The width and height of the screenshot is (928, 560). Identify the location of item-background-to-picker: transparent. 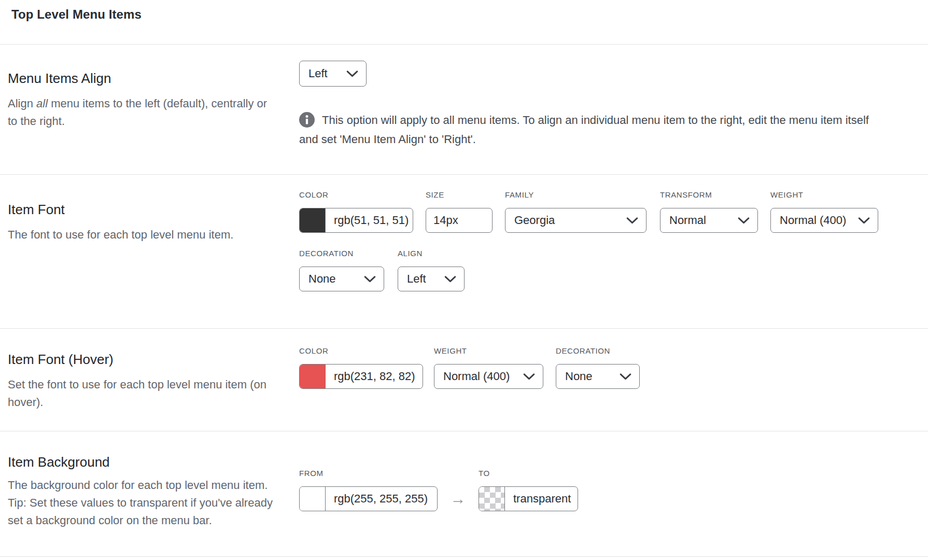
(528, 499).